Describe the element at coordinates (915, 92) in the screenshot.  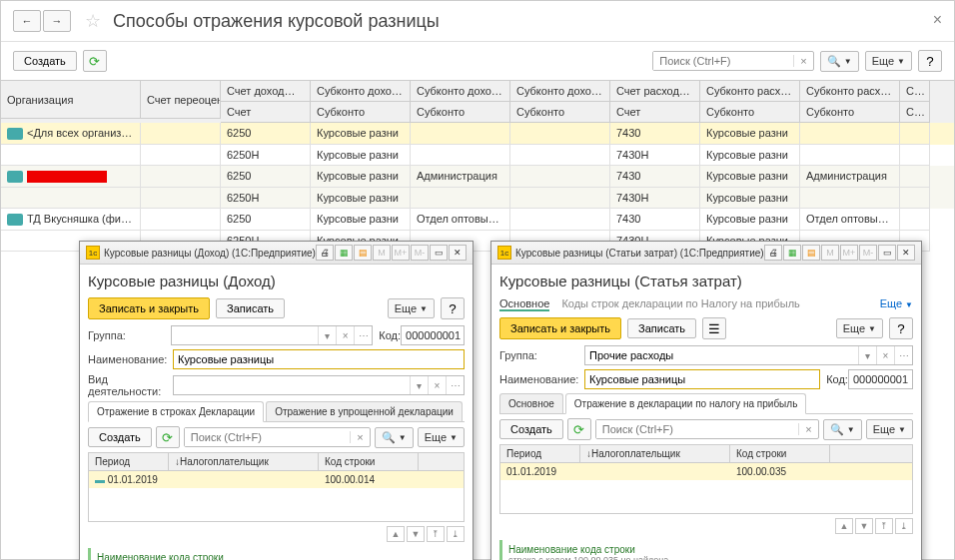
I see `col-expense-sub3: Су…` at that location.